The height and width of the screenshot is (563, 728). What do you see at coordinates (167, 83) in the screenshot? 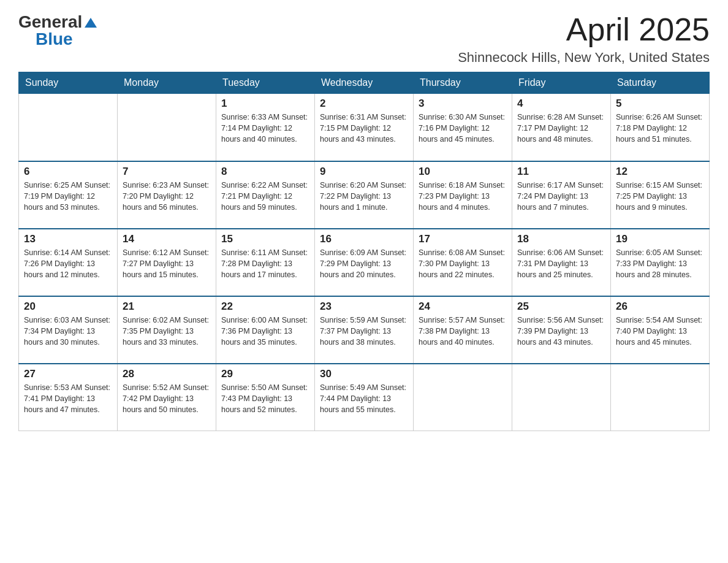
I see `calendar-header-monday: Monday` at bounding box center [167, 83].